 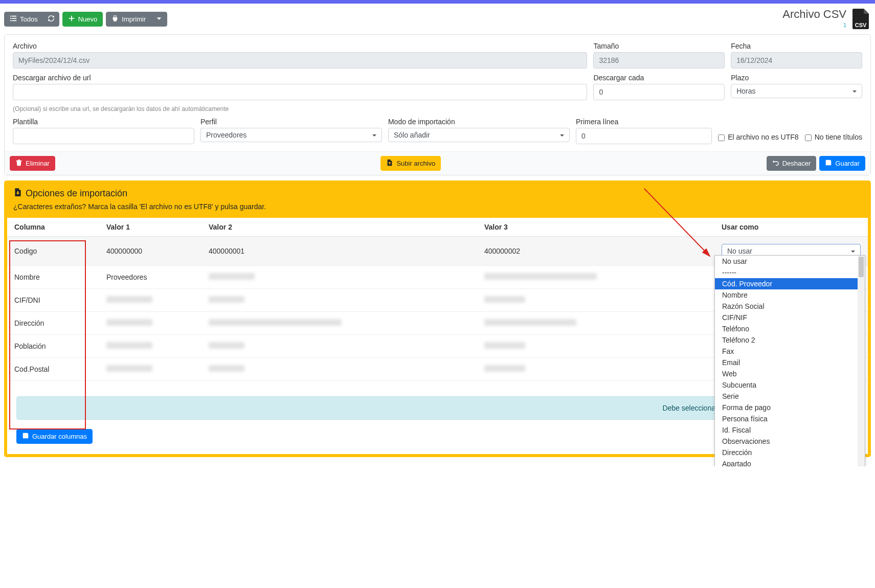 What do you see at coordinates (438, 207) in the screenshot?
I see `import-hint: ¿Caracteres extraños? Marca la casilla '…` at bounding box center [438, 207].